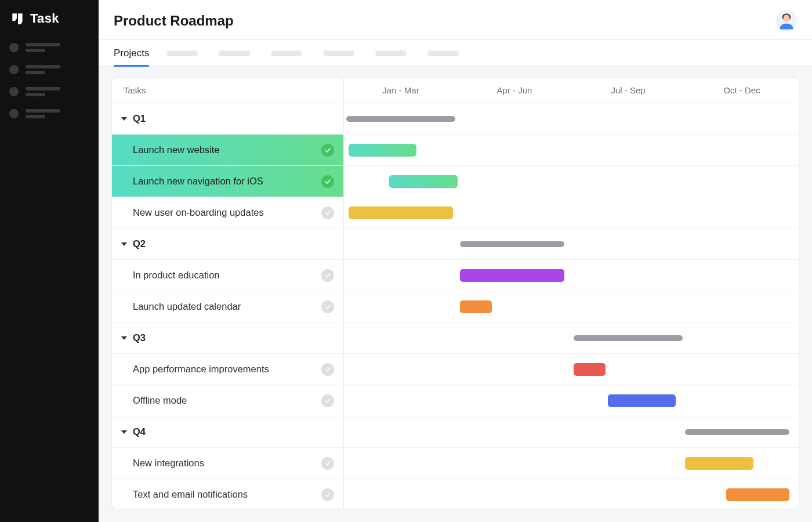 This screenshot has width=812, height=522. What do you see at coordinates (139, 244) in the screenshot?
I see `group-label: Q2` at bounding box center [139, 244].